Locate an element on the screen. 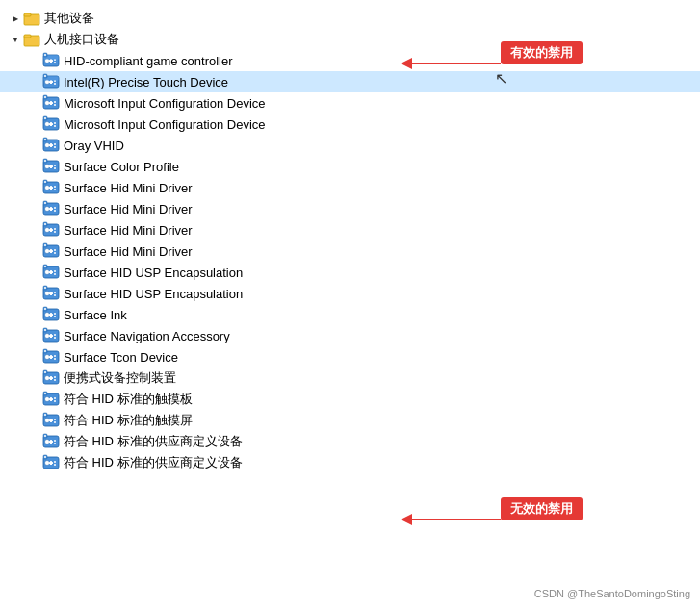 This screenshot has height=609, width=700. label-other-devices: 其他设备 is located at coordinates (69, 18).